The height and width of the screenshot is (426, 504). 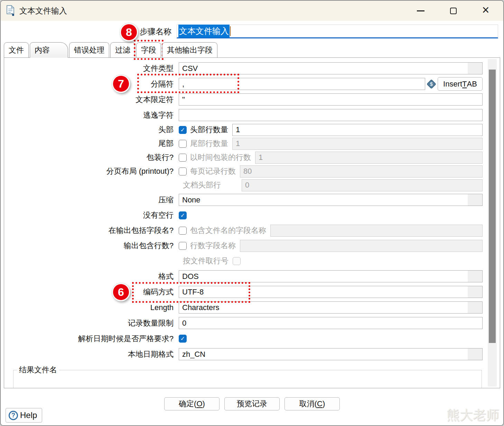 What do you see at coordinates (330, 307) in the screenshot?
I see `length-combobox: Characters` at bounding box center [330, 307].